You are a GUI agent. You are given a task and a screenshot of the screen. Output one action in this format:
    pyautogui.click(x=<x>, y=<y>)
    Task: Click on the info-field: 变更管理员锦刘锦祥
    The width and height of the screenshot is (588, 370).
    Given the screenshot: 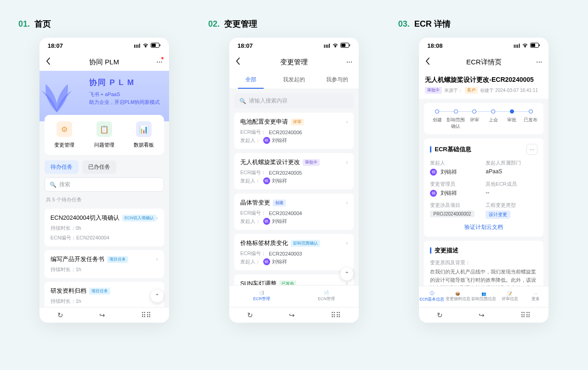 What is the action you would take?
    pyautogui.click(x=456, y=189)
    